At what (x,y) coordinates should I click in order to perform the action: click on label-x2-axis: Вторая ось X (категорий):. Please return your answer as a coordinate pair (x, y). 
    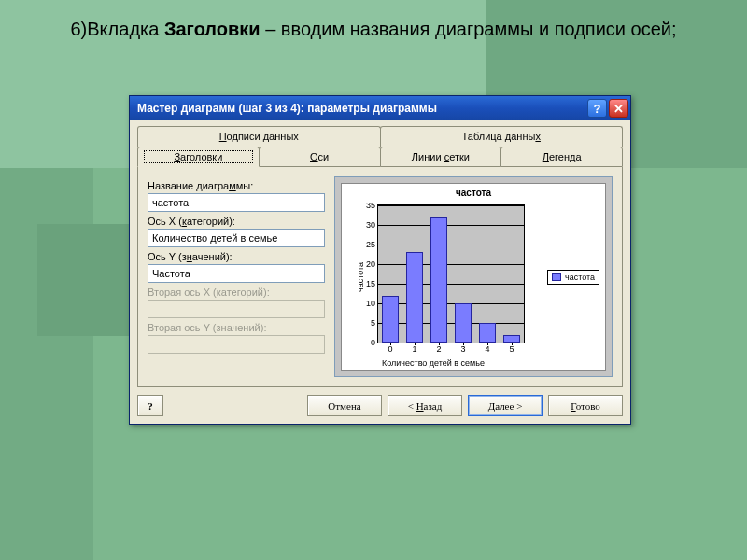
    Looking at the image, I should click on (236, 292).